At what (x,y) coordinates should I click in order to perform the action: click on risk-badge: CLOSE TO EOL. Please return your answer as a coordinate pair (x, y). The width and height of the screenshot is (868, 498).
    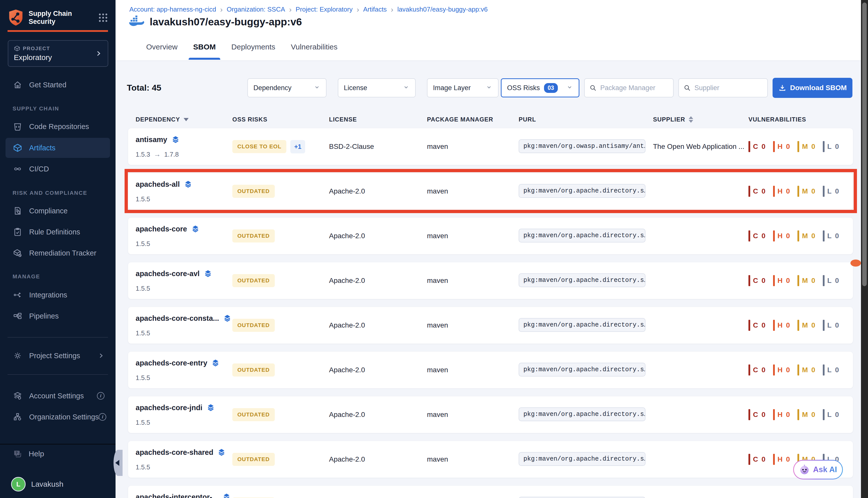
    Looking at the image, I should click on (259, 147).